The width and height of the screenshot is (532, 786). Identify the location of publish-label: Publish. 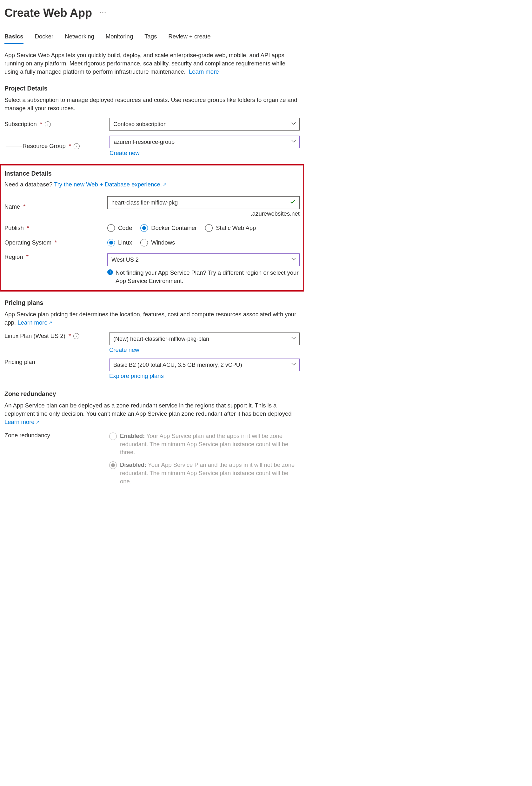
(14, 228).